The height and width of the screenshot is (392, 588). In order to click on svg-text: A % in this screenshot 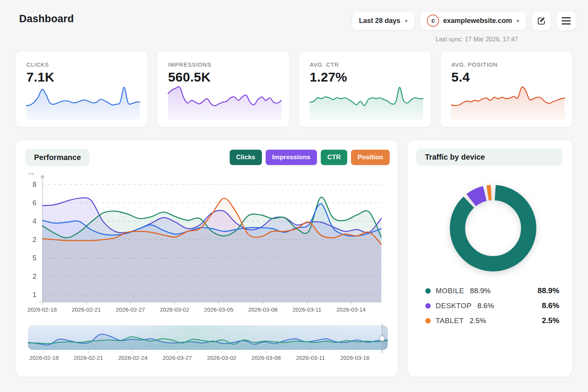, I will do `click(31, 174)`.